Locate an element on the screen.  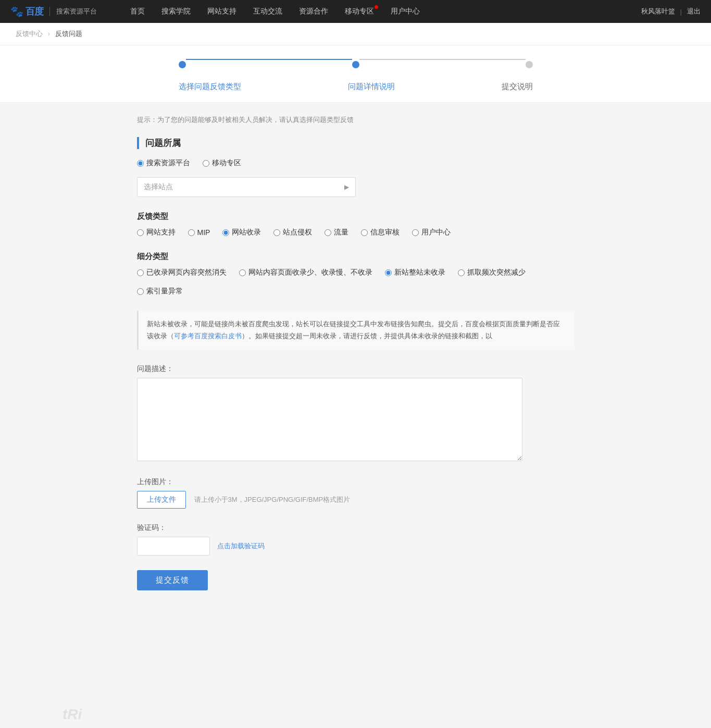
breadcrumb: 反馈中心 › 反馈问题 is located at coordinates (355, 34).